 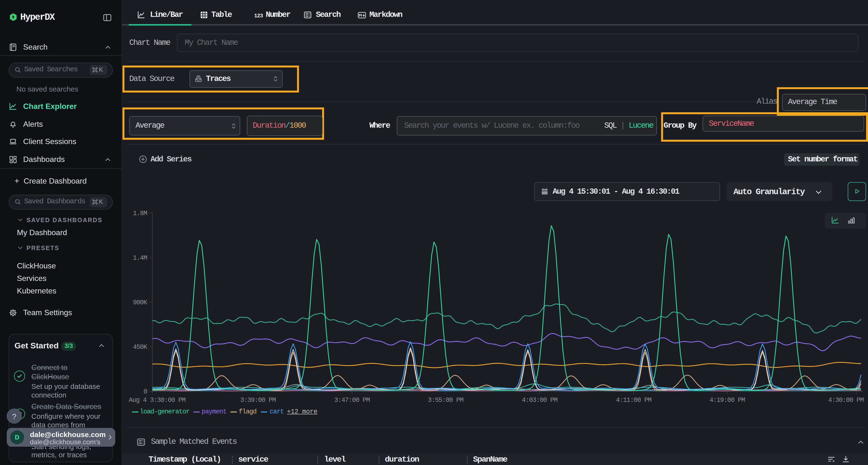 What do you see at coordinates (258, 400) in the screenshot?
I see `svg-text: 3:39:00 PM` at bounding box center [258, 400].